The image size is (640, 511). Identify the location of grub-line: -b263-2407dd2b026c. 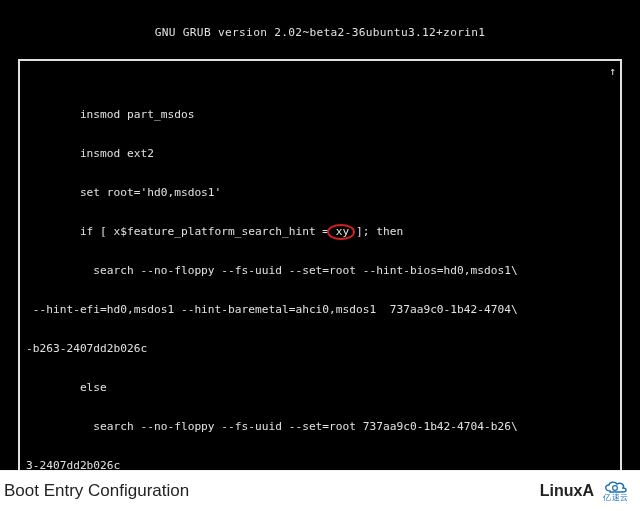
(320, 348).